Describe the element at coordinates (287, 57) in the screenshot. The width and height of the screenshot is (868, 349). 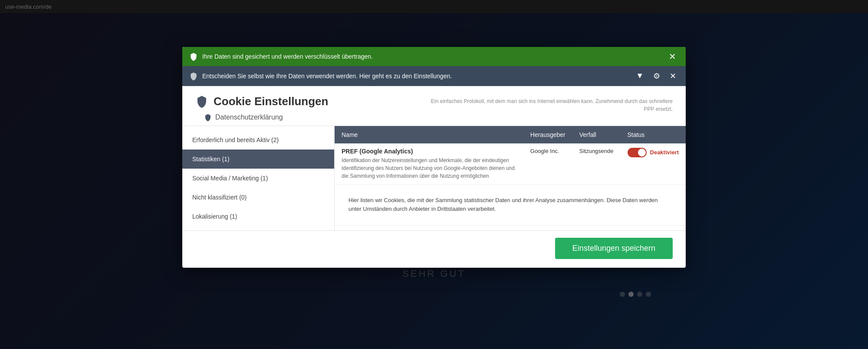
I see `banner-green-text: Ihre Daten sind gesichert und werden ver…` at that location.